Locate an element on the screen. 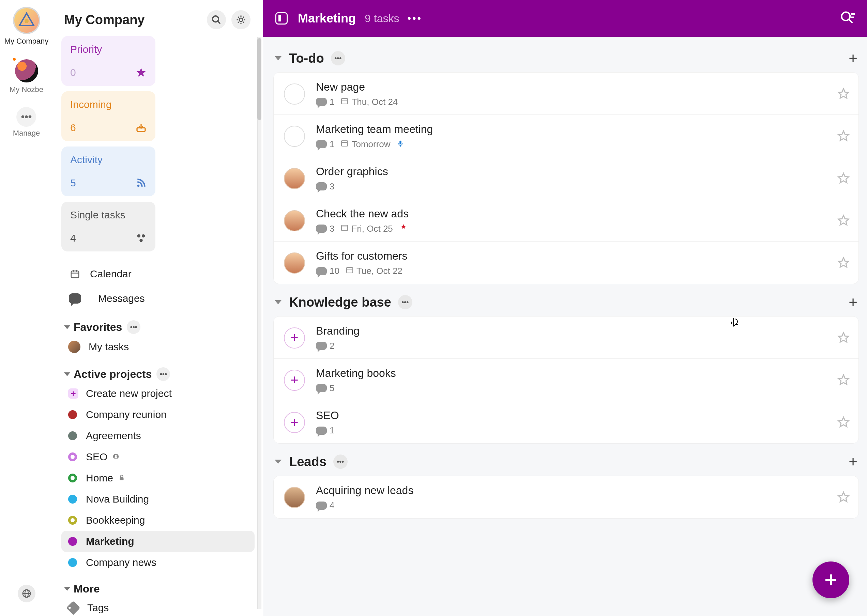  task-title: Marketing books is located at coordinates (573, 373).